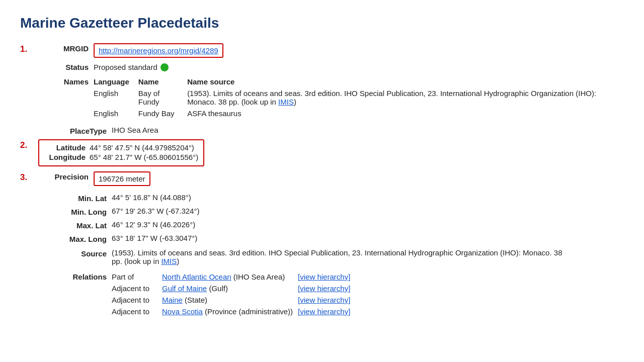  Describe the element at coordinates (322, 23) in the screenshot. I see `page-title: Marine Gazetteer Placedetails` at that location.